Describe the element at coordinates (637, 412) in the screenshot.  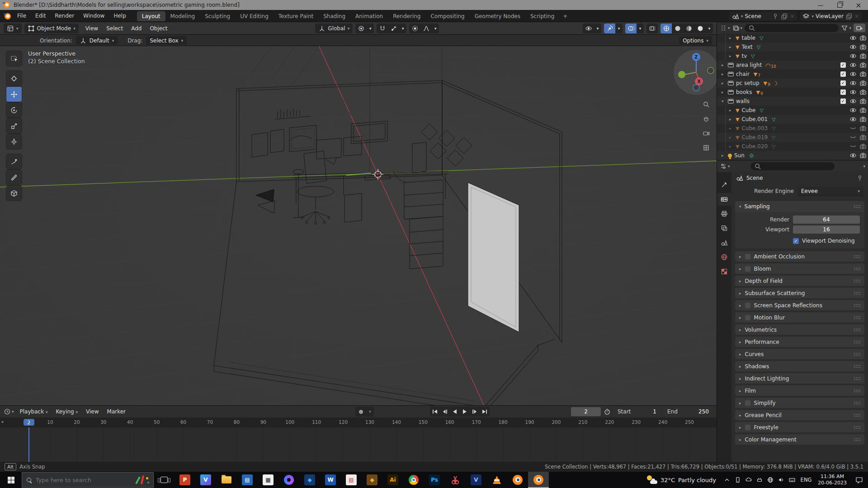
I see `frame-start-field: Start1` at that location.